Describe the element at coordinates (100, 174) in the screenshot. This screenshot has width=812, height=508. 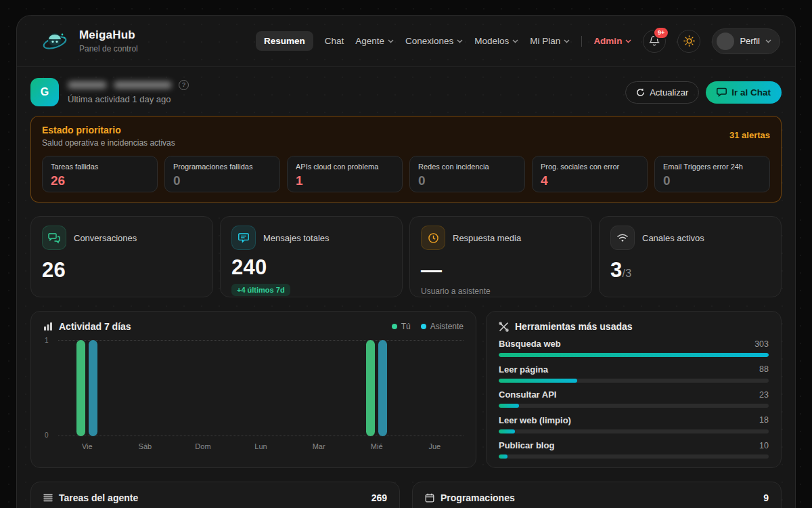
I see `priority-card-tareas-fallidas: Tareas fallidas 26` at that location.